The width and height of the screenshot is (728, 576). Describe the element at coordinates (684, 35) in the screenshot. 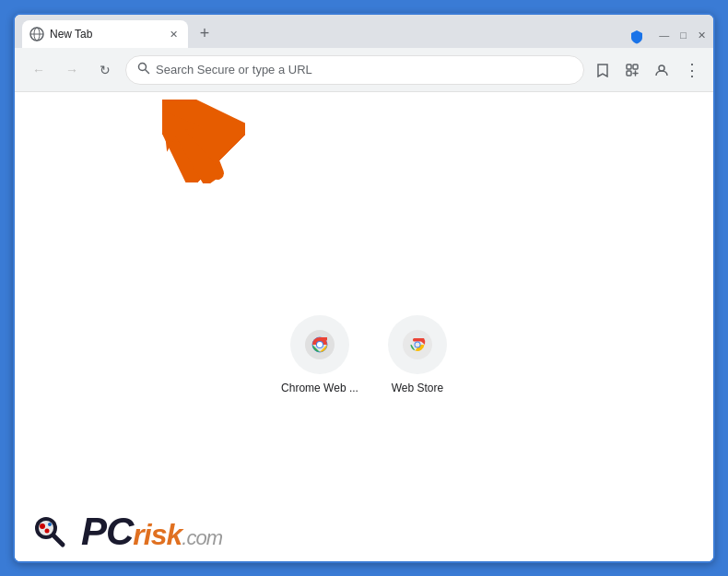

I see `maximize-button: □` at that location.